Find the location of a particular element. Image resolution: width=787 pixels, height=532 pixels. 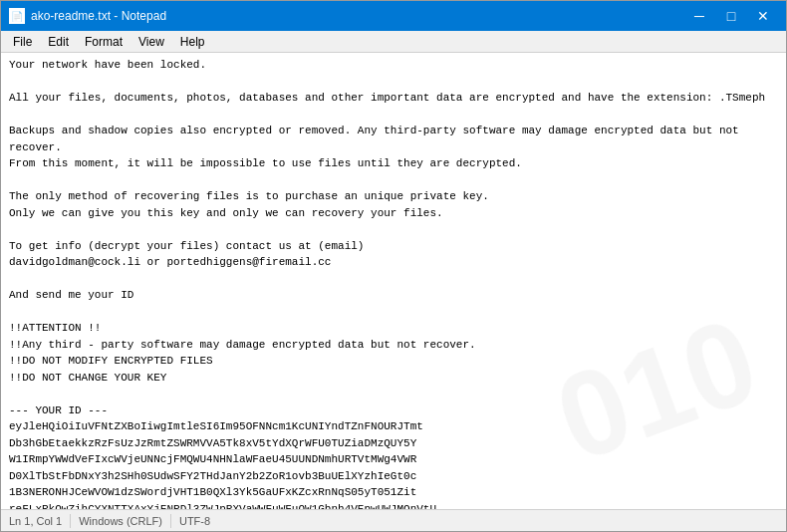

menu-view: View is located at coordinates (151, 42).